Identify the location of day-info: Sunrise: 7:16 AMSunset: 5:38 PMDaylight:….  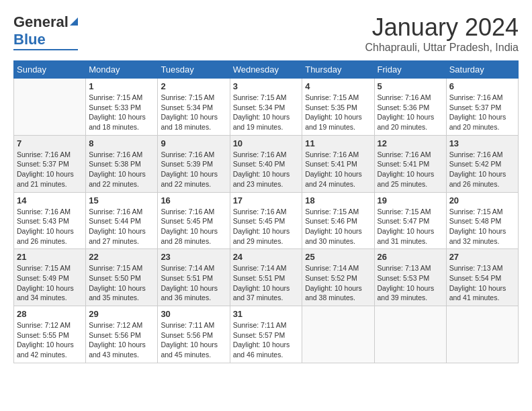
(122, 169).